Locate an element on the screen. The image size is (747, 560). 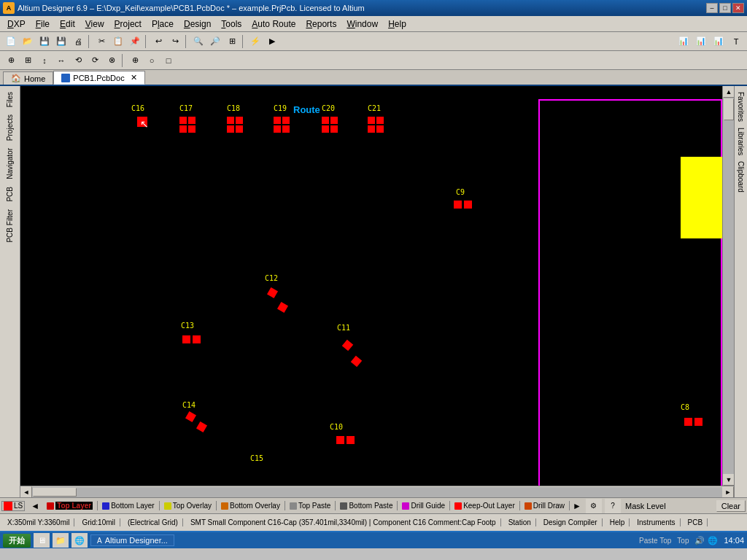
left-tab-pcb: PCB is located at coordinates (10, 194).